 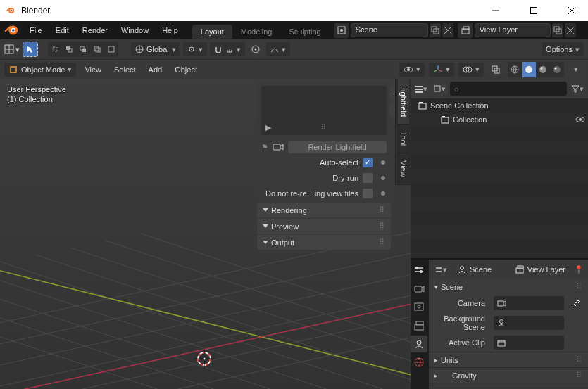 What do you see at coordinates (529, 303) in the screenshot?
I see `camera-field` at bounding box center [529, 303].